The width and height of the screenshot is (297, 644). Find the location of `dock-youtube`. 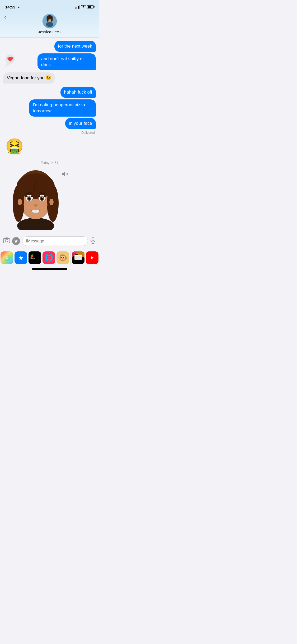

dock-youtube is located at coordinates (92, 258).